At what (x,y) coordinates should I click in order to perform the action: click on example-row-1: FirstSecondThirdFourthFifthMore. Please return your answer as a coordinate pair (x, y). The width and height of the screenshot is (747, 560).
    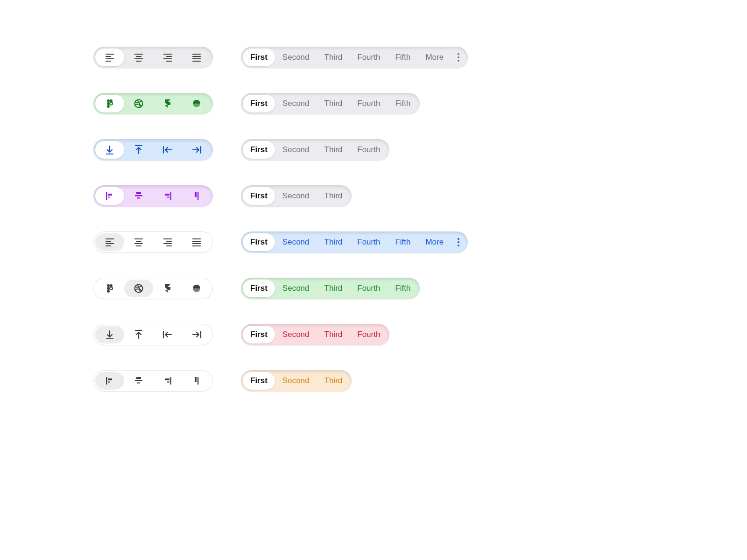
    Looking at the image, I should click on (345, 57).